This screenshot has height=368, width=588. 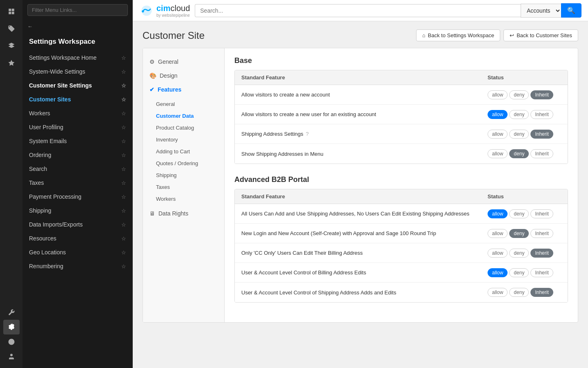 What do you see at coordinates (184, 90) in the screenshot?
I see `nav-features: ✔ Features` at bounding box center [184, 90].